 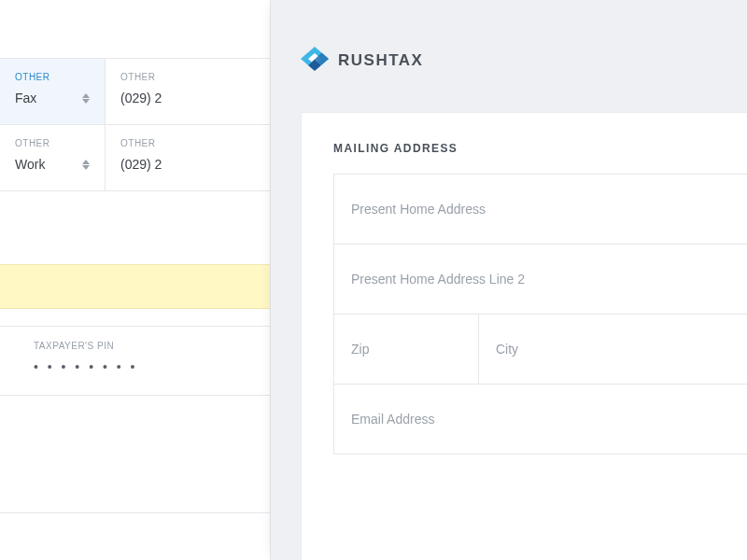 I want to click on brand-logo: RUSHTAX, so click(x=509, y=37).